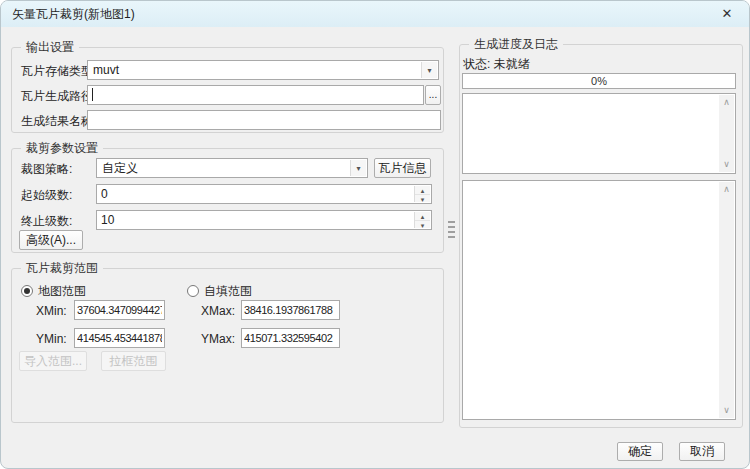 The height and width of the screenshot is (469, 750). Describe the element at coordinates (232, 168) in the screenshot. I see `clip-strategy-combo: 自定义 ▾` at that location.